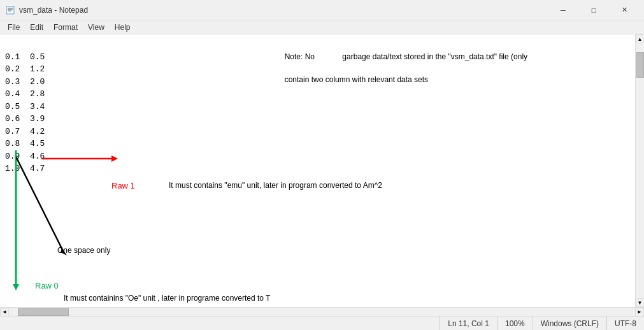  What do you see at coordinates (594, 10) in the screenshot?
I see `window-controls: ─ □ ✕` at bounding box center [594, 10].